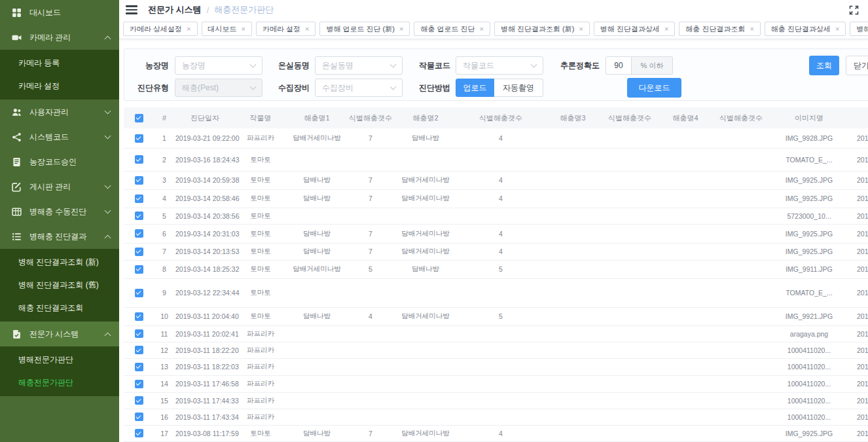  Describe the element at coordinates (226, 29) in the screenshot. I see `tab-item: 대시보드×` at that location.